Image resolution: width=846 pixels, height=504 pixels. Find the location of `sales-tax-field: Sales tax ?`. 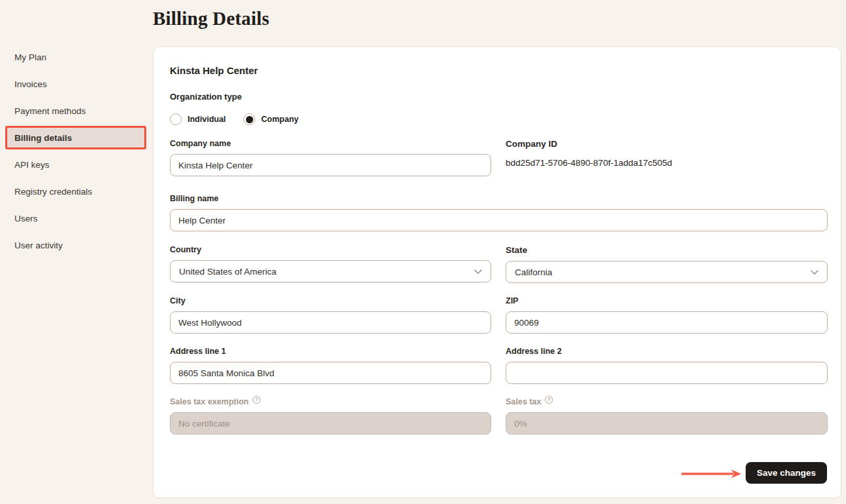

sales-tax-field: Sales tax ? is located at coordinates (666, 416).